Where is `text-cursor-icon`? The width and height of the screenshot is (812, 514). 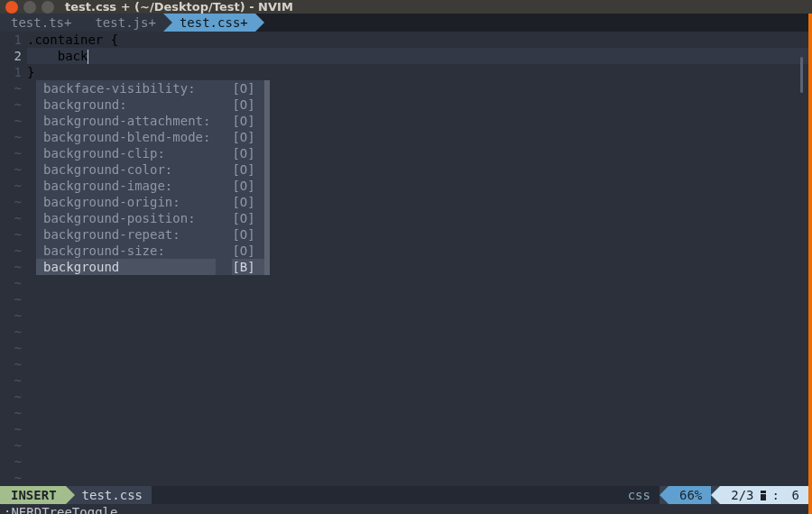
text-cursor-icon is located at coordinates (88, 57).